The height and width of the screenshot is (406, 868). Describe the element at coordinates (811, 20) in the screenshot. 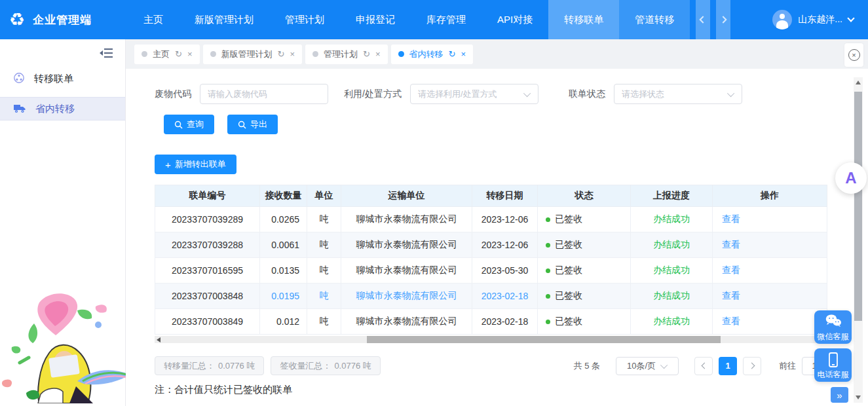

I see `user-menu: 山东越洋...` at that location.